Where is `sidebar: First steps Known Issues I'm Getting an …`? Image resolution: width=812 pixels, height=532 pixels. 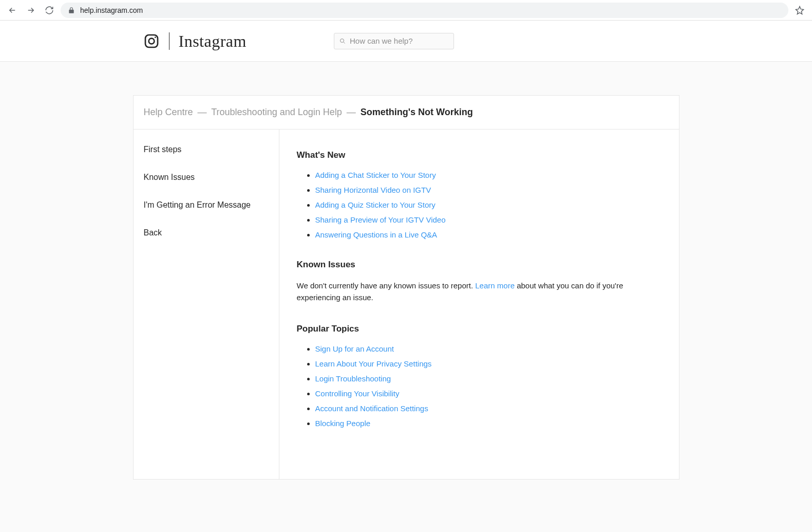
sidebar: First steps Known Issues I'm Getting an … is located at coordinates (206, 304).